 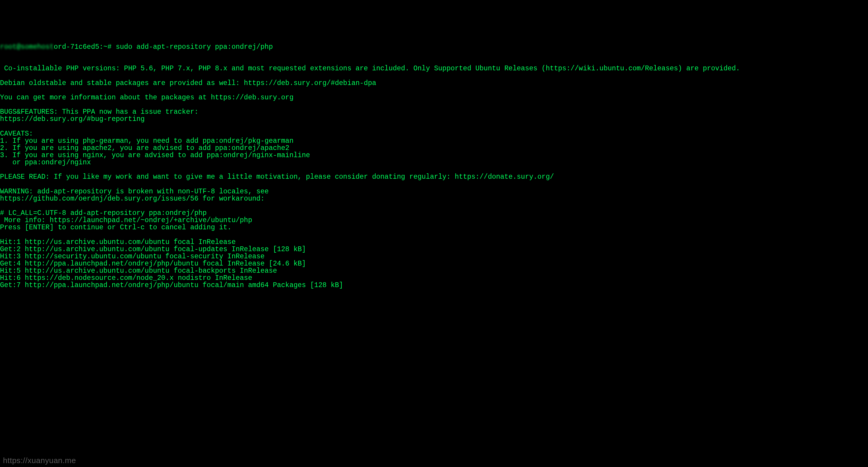 I want to click on output-line: Co-installable PHP versions: PHP 5.6, PH…, so click(x=434, y=69).